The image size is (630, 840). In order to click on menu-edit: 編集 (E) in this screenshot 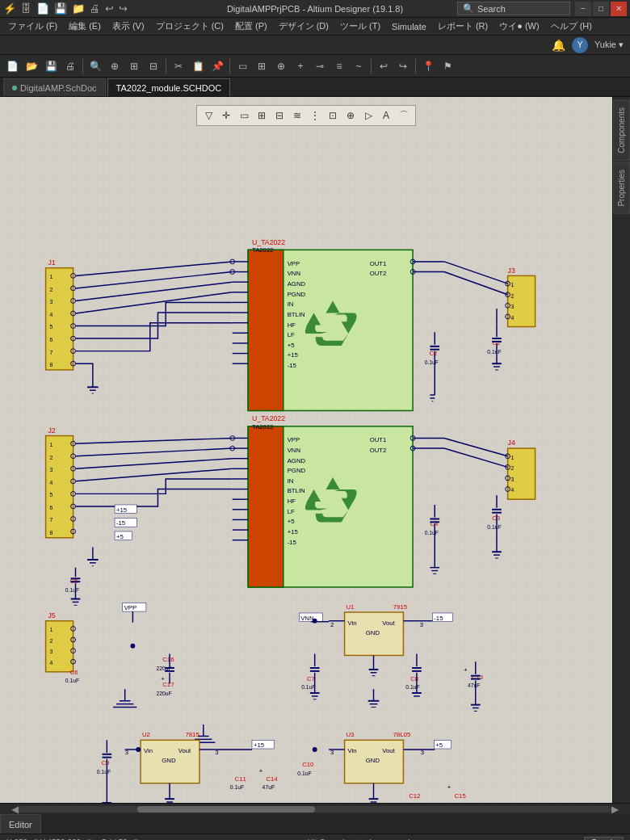, I will do `click(85, 26)`.